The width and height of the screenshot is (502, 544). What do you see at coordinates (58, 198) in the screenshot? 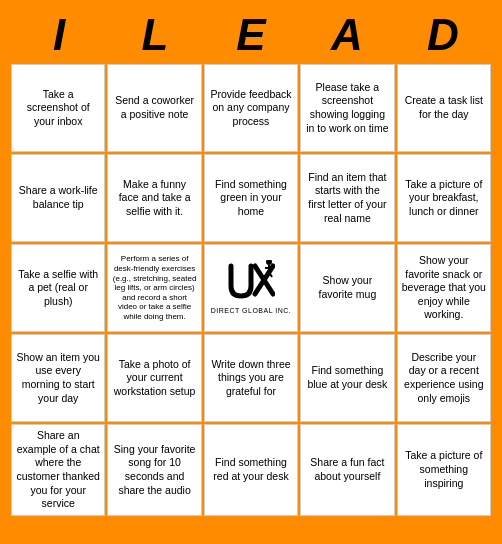
I see `bingo-cell-r2c1: Share a work-life balance tip` at bounding box center [58, 198].